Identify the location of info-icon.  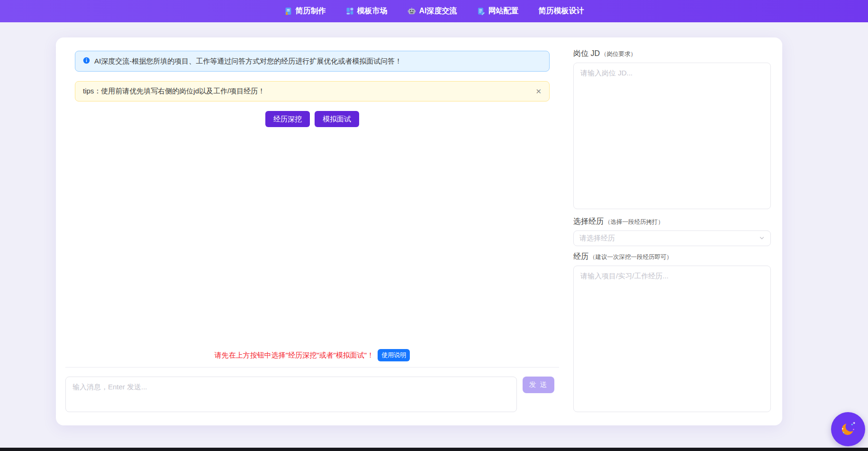
(86, 61).